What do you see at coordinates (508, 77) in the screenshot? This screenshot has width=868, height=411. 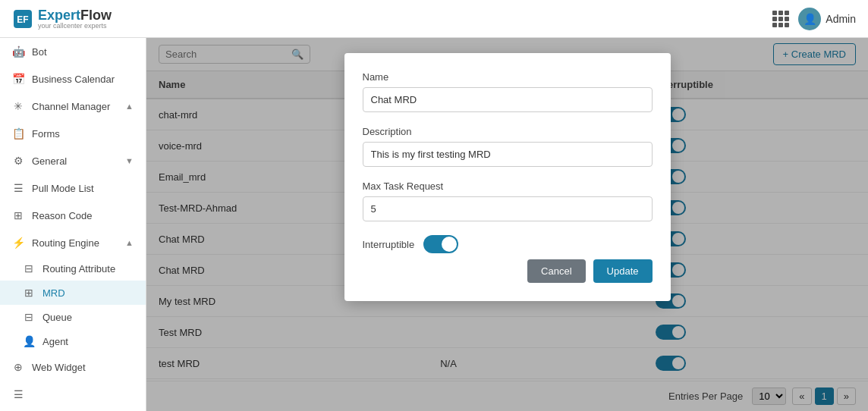 I see `modal-name-label: Name` at bounding box center [508, 77].